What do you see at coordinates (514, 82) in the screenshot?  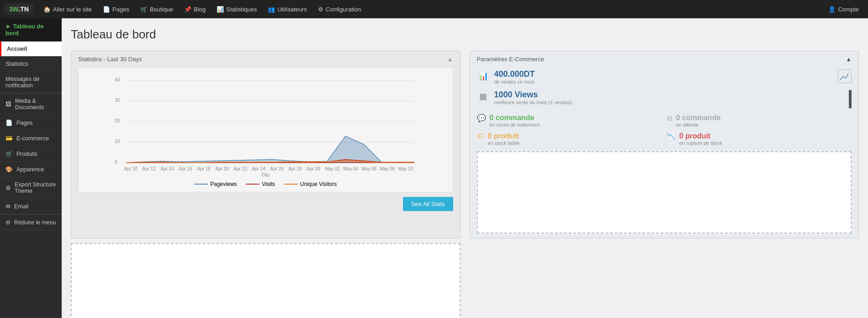 I see `ventes-label: de ventes ce mois` at bounding box center [514, 82].